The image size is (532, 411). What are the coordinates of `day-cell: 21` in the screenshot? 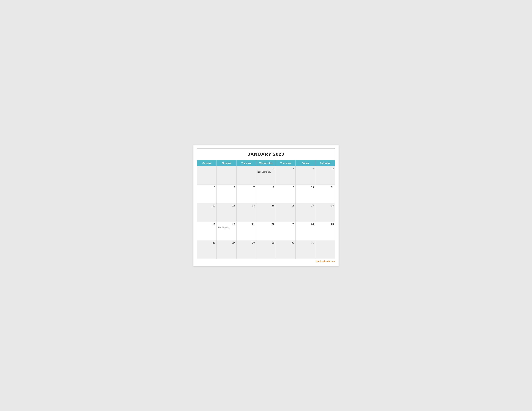 It's located at (247, 231).